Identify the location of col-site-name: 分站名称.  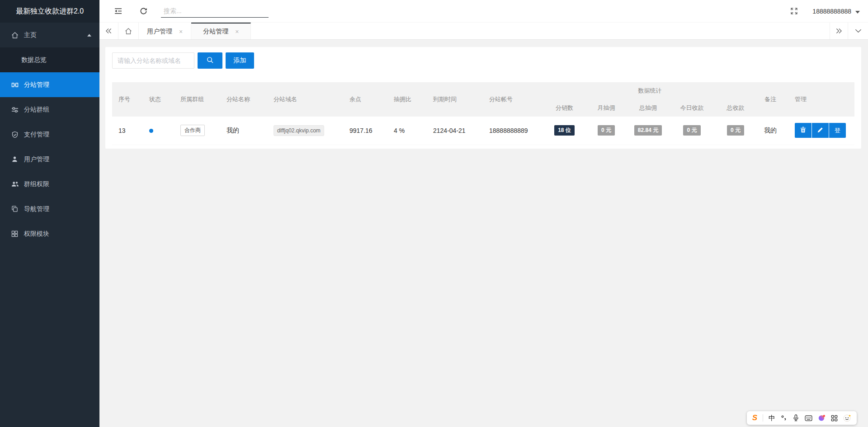
(244, 99).